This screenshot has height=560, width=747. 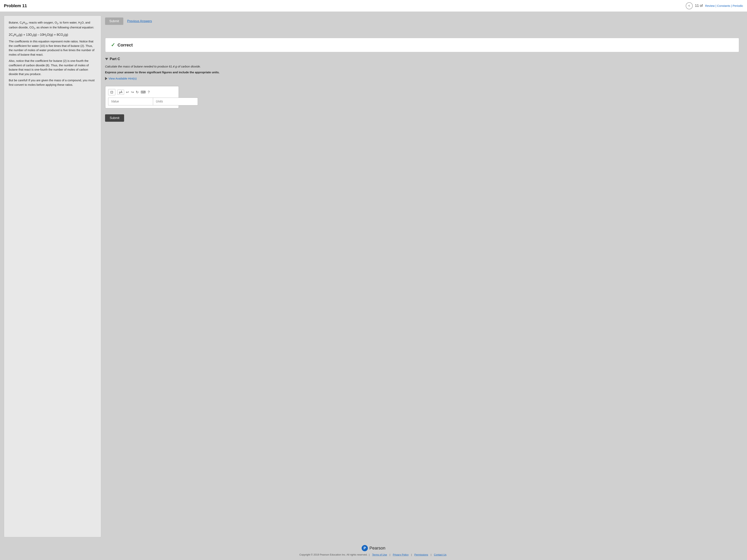 What do you see at coordinates (422, 45) in the screenshot?
I see `correct-banner: ✓ Correct` at bounding box center [422, 45].